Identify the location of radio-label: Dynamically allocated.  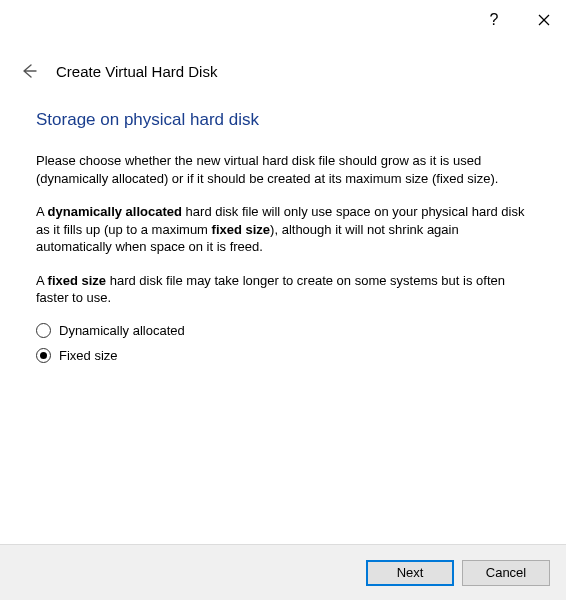
(122, 330).